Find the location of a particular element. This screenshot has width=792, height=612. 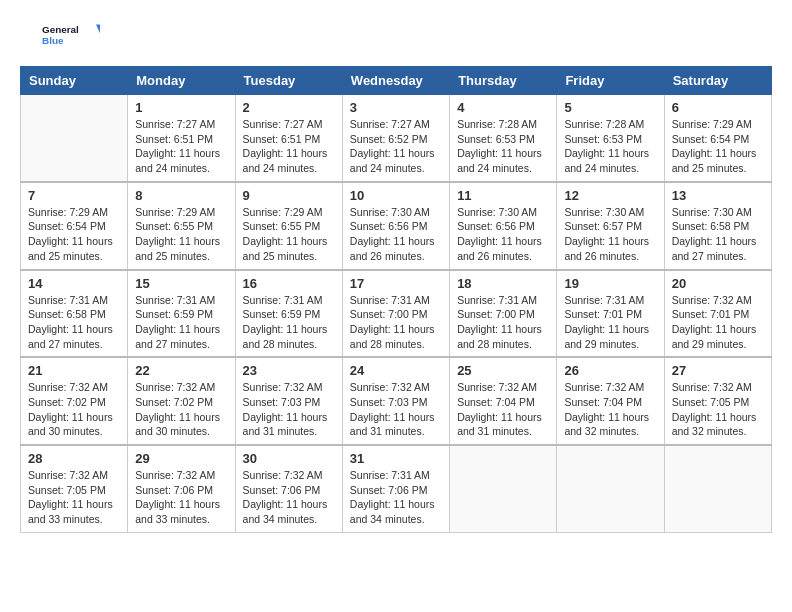

sunset-text: Sunset: 6:59 PM is located at coordinates (174, 314).